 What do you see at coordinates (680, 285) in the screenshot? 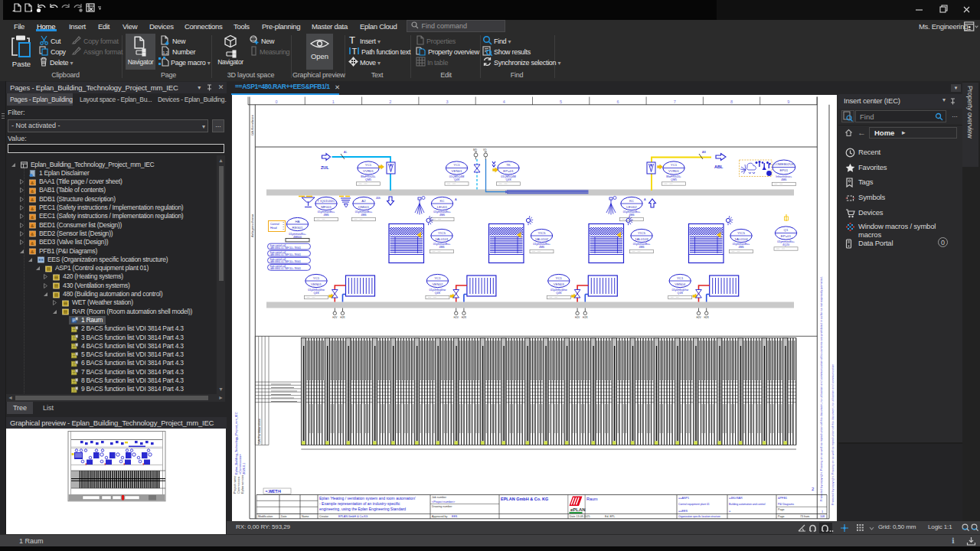
I see `svg-text: VEN04` at bounding box center [680, 285].